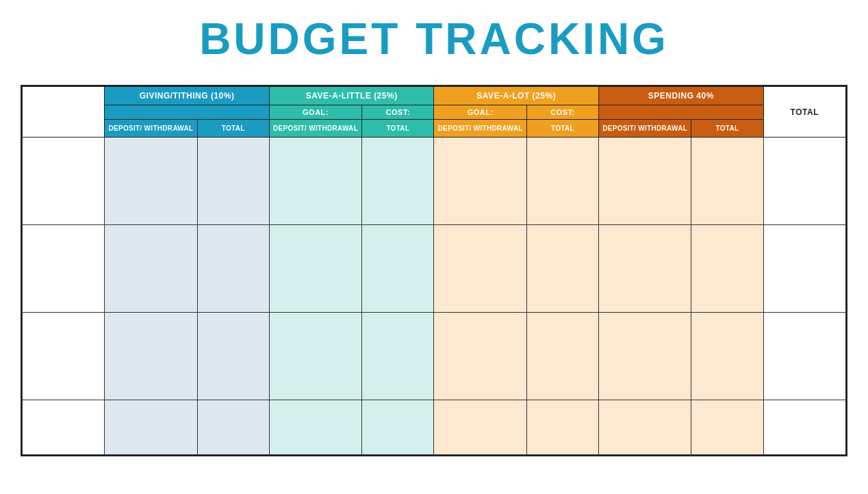  Describe the element at coordinates (434, 112) in the screenshot. I see `header-row-2: GOAL: COST: GOAL: COST:` at that location.